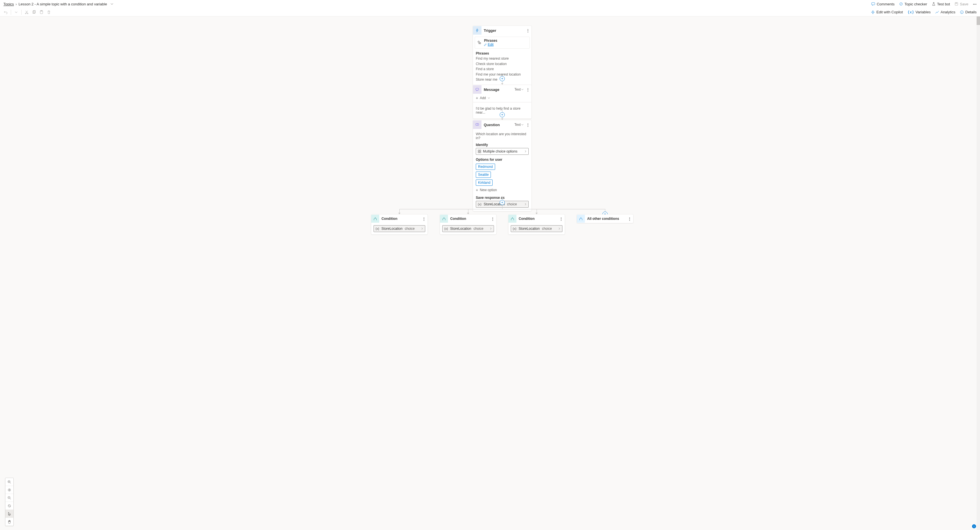  Describe the element at coordinates (941, 4) in the screenshot. I see `test-bot-button: Test bot` at that location.